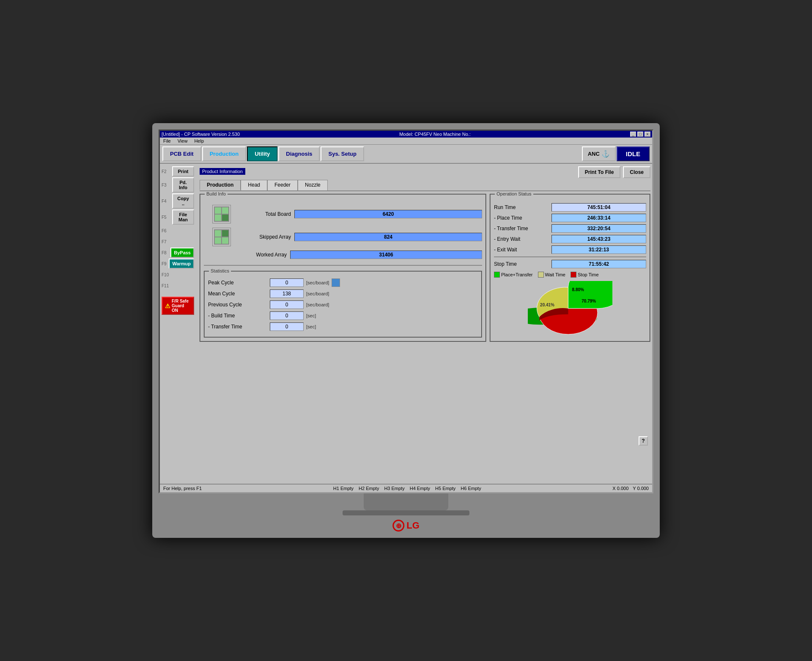  What do you see at coordinates (588, 275) in the screenshot?
I see `legend-stop-label: Stop Time` at bounding box center [588, 275].